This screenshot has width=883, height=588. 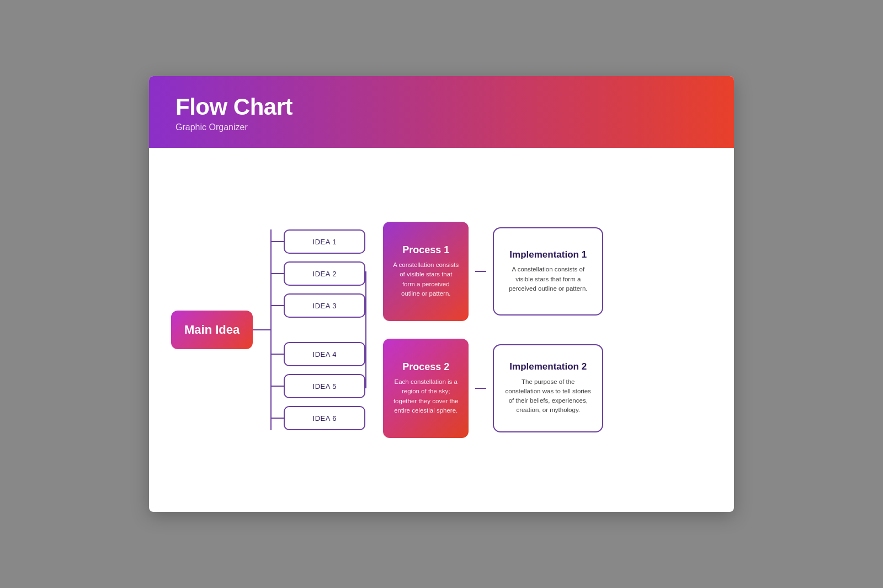 What do you see at coordinates (539, 271) in the screenshot?
I see `process-impl-row-1: Process 1 A constellation consists of vi…` at bounding box center [539, 271].